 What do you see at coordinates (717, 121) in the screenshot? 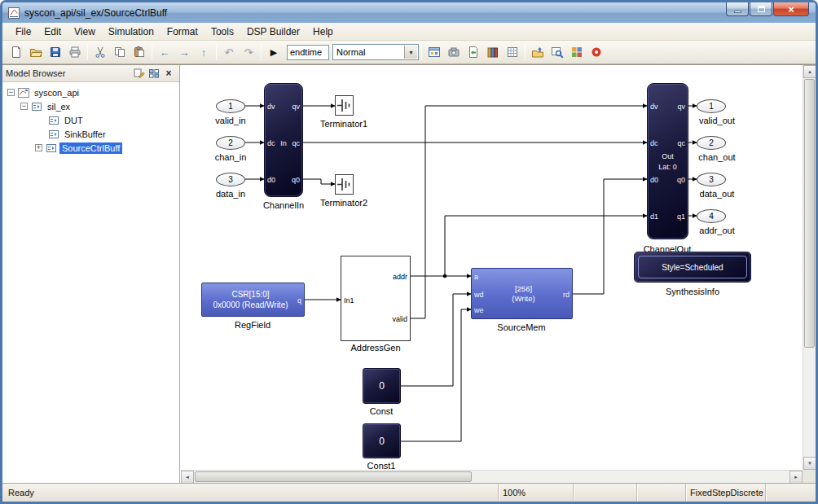
I see `block-label: valid_out` at bounding box center [717, 121].